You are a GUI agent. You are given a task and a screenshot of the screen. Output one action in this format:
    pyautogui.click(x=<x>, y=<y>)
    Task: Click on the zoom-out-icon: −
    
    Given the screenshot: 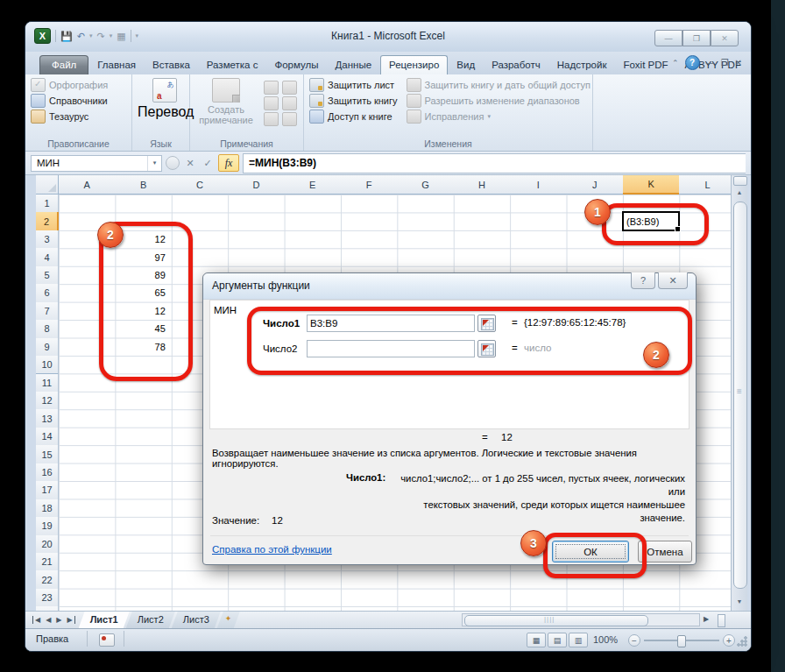 What is the action you would take?
    pyautogui.click(x=634, y=640)
    